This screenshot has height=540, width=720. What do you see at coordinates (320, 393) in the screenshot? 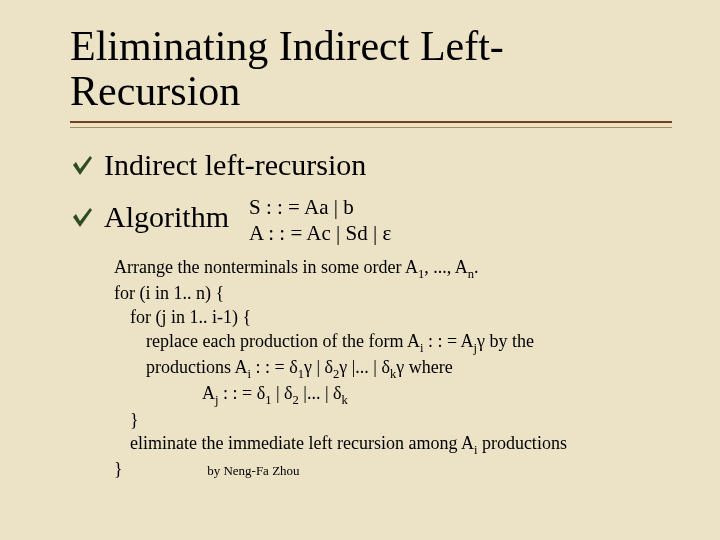
I see `t: |... | δ` at bounding box center [320, 393].